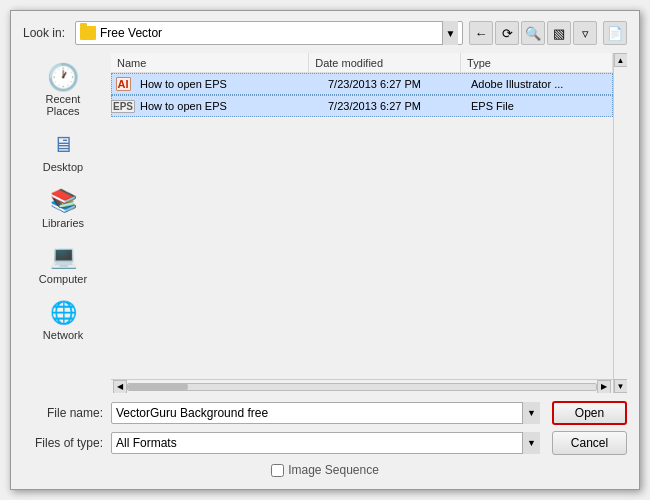 Image resolution: width=650 pixels, height=500 pixels. I want to click on sidebar-item-network: 🌐 Network, so click(63, 319).